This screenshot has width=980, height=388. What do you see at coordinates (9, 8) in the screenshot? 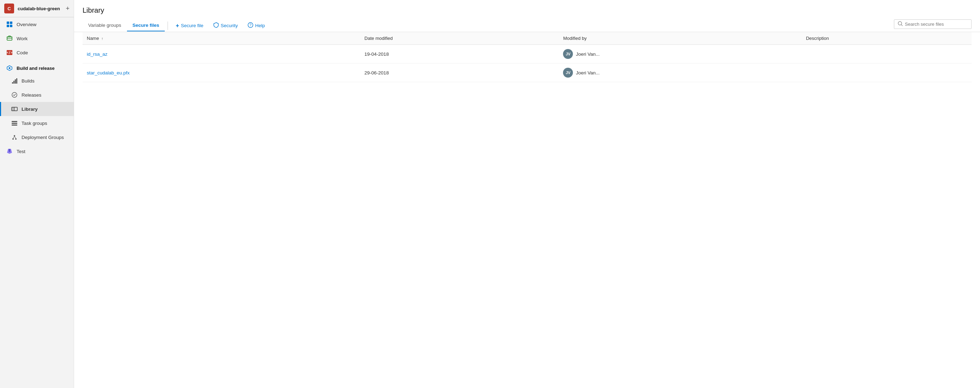
I see `project-avatar: C` at bounding box center [9, 8].